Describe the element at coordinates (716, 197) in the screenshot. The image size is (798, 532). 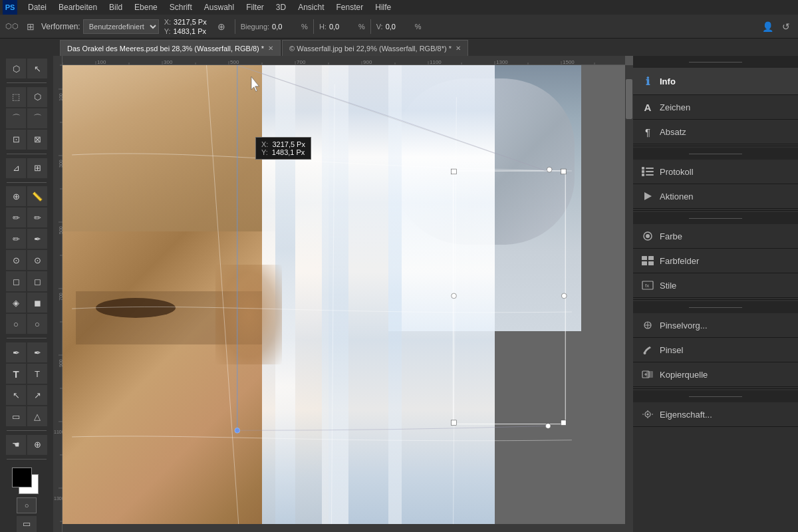
I see `panel-aktionen: Aktionen` at that location.